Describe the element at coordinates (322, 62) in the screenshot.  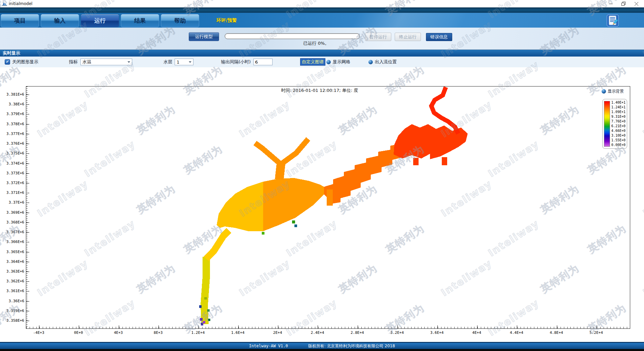
I see `display-controls: ✔ 关闭图形显示 指标 水温 水层 1 输出间隔(小时) 自定` at that location.